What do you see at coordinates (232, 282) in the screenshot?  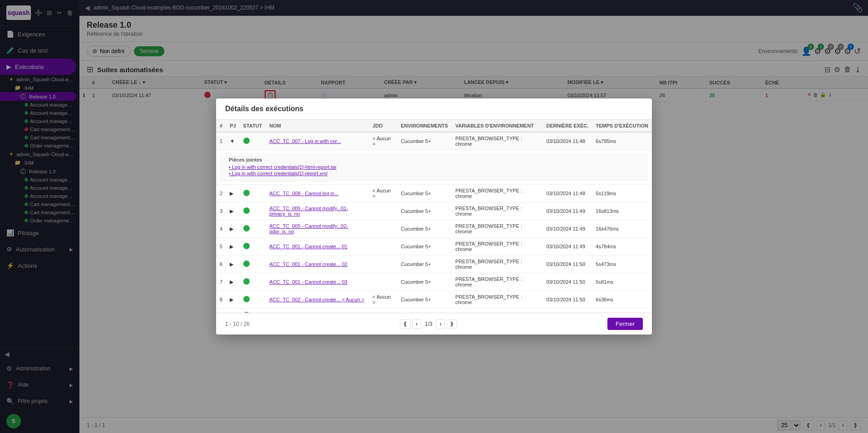 I see `expand-icon-7: ▶` at bounding box center [232, 282].